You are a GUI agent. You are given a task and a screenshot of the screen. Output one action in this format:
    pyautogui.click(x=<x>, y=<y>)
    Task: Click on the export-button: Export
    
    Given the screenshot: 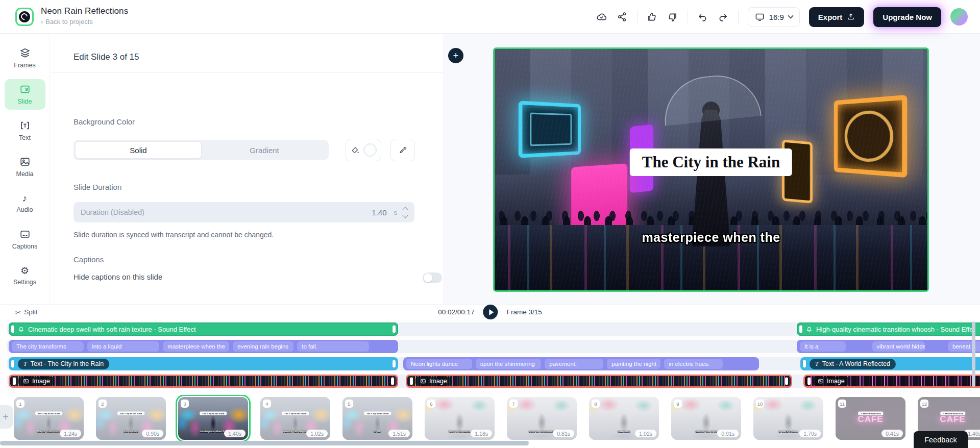 What is the action you would take?
    pyautogui.click(x=837, y=17)
    